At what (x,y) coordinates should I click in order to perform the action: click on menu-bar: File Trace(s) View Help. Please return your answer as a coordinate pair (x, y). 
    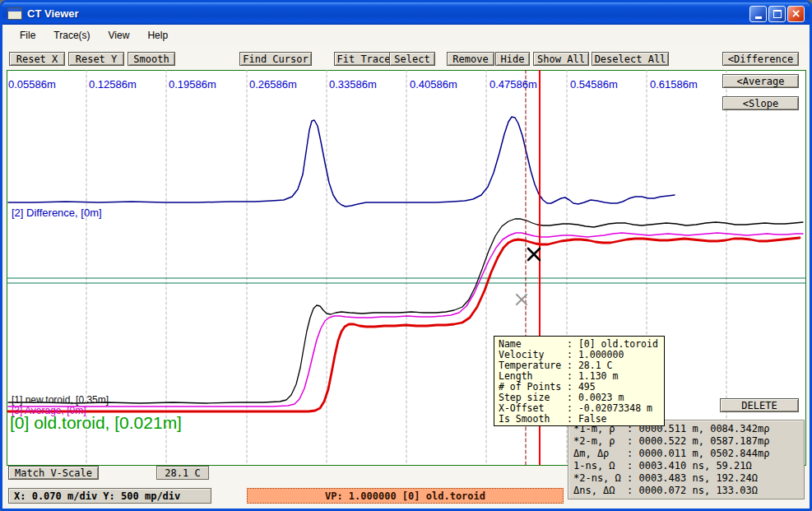
    Looking at the image, I should click on (406, 35).